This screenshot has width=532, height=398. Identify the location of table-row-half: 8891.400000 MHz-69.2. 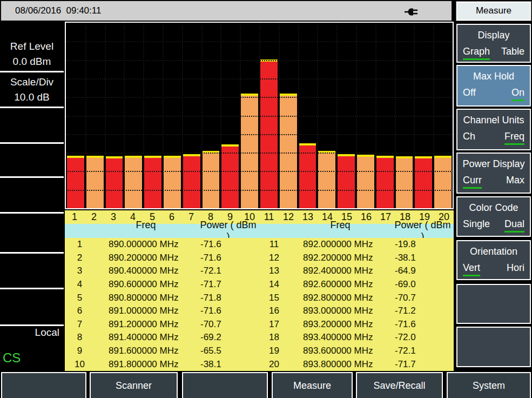
(162, 337).